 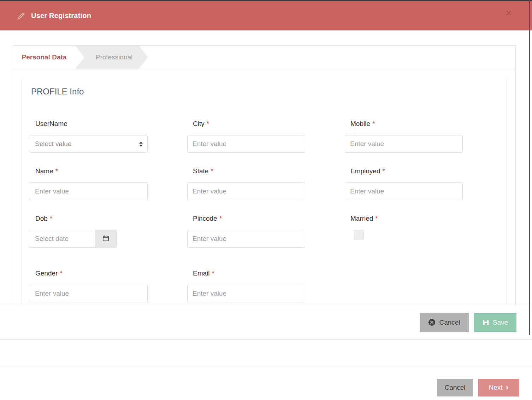 What do you see at coordinates (246, 231) in the screenshot?
I see `field-pincode: Pincode*` at bounding box center [246, 231].